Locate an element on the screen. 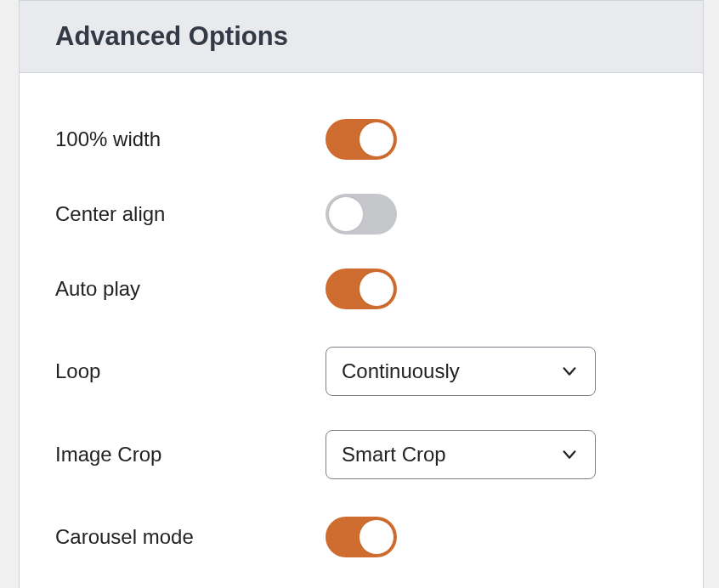 This screenshot has width=719, height=588. select-value: Smart Crop is located at coordinates (394, 455).